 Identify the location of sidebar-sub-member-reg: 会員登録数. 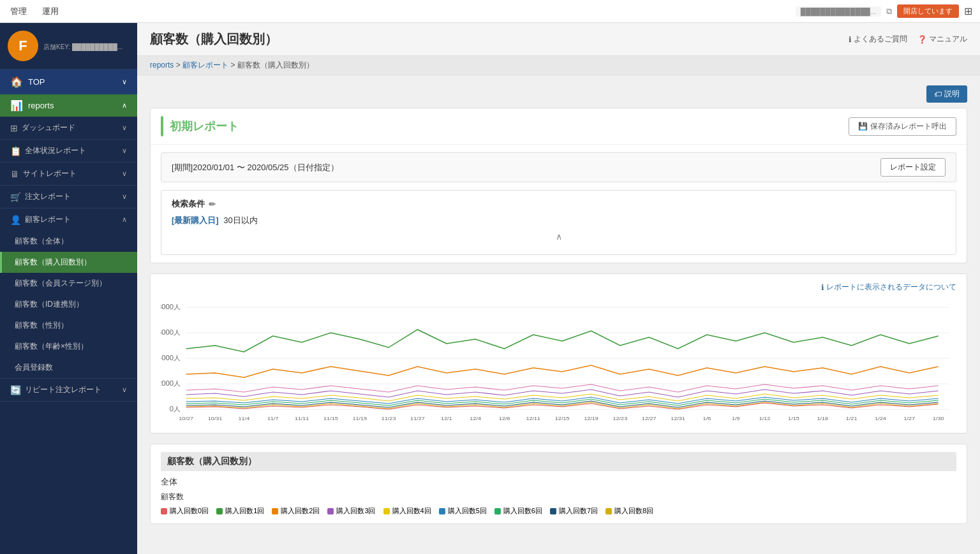
(69, 367).